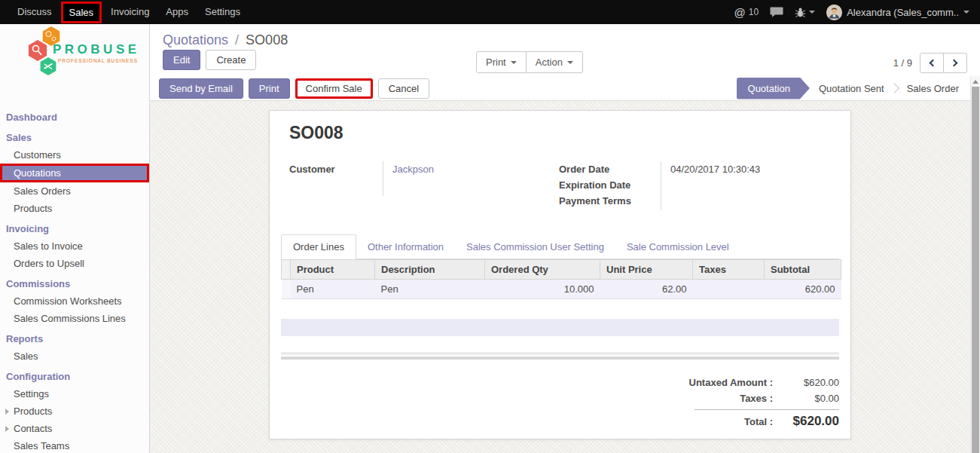 The height and width of the screenshot is (453, 980). I want to click on pager-previous-button, so click(932, 63).